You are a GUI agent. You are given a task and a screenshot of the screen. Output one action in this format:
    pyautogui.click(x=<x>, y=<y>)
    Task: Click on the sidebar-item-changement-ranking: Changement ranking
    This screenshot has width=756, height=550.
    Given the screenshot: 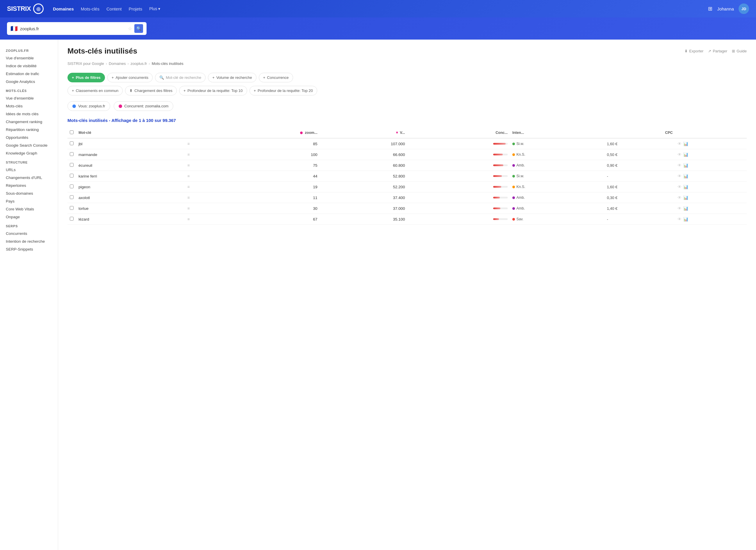 What is the action you would take?
    pyautogui.click(x=29, y=122)
    